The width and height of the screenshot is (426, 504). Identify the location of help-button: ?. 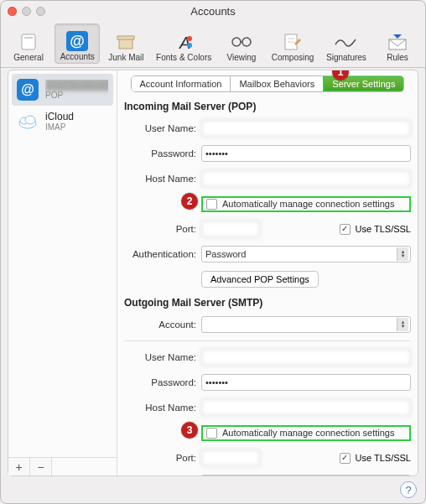
(408, 490).